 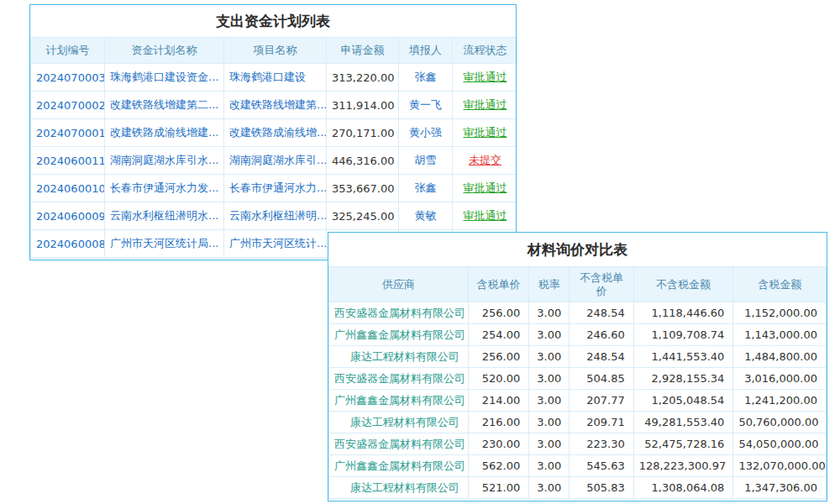 What do you see at coordinates (274, 106) in the screenshot?
I see `table-row: 2024070002改建铁路线增建第二...改建铁路线增建第...311,914…` at bounding box center [274, 106].